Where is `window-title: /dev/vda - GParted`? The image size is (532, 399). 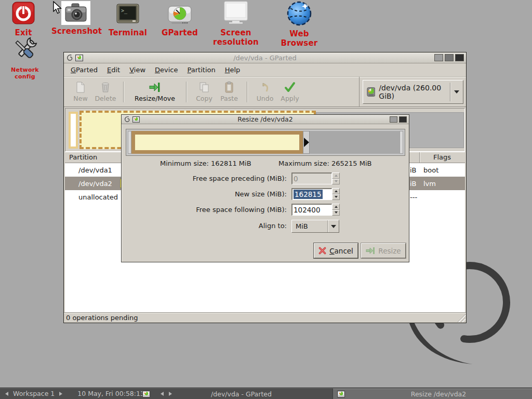
window-title: /dev/vda - GParted is located at coordinates (265, 58).